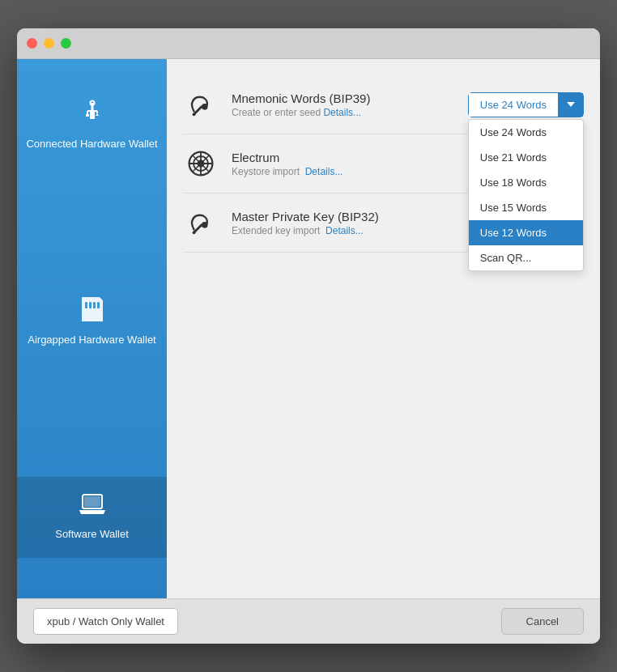 This screenshot has width=617, height=672. Describe the element at coordinates (513, 105) in the screenshot. I see `dropdown-main-btn: Use 24 Words` at that location.